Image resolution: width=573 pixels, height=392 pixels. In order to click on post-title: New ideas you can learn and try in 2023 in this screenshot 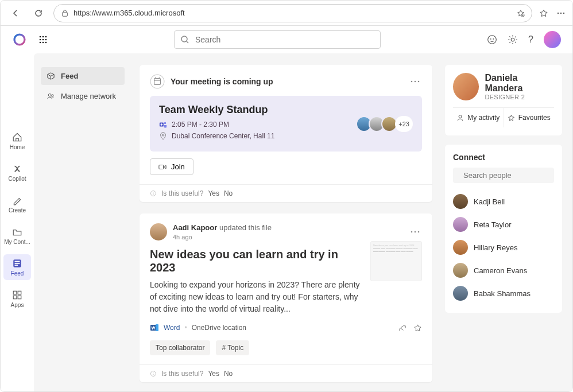, I will do `click(256, 261)`.